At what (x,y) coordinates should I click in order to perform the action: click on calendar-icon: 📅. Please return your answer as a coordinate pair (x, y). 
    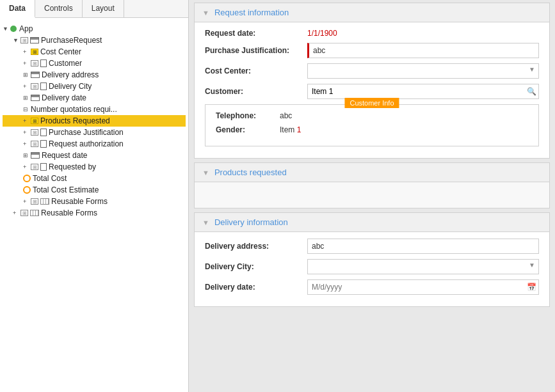
    Looking at the image, I should click on (531, 287).